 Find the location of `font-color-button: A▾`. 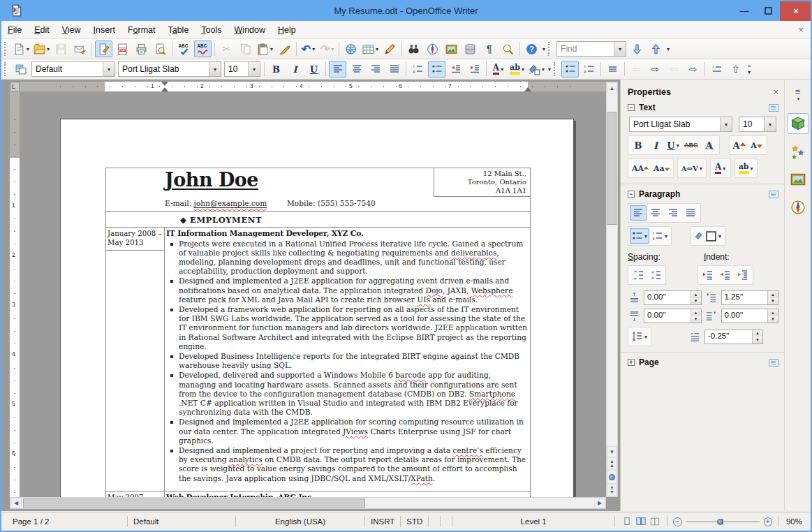

font-color-button: A▾ is located at coordinates (499, 69).